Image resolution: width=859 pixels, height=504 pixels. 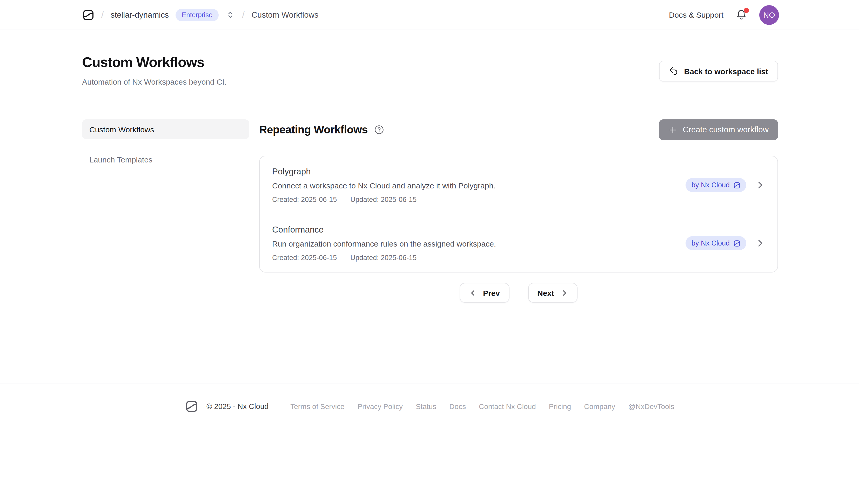 What do you see at coordinates (121, 159) in the screenshot?
I see `sidebar-item-label: Launch Templates` at bounding box center [121, 159].